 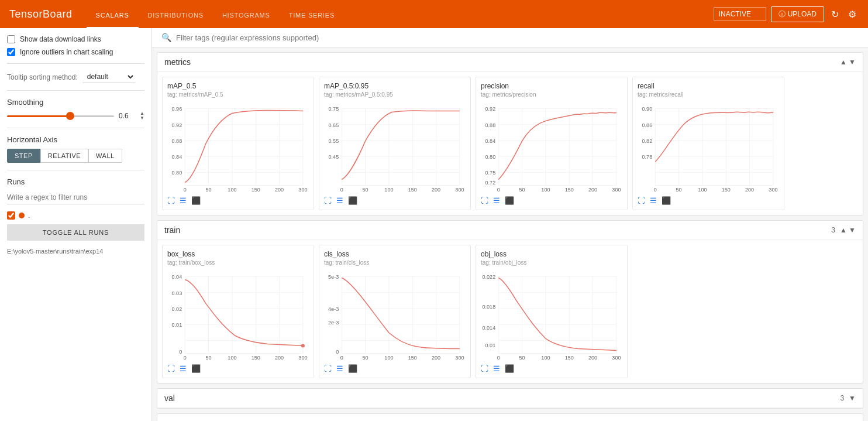 I want to click on download-icon-6: ⬛, so click(x=353, y=369).